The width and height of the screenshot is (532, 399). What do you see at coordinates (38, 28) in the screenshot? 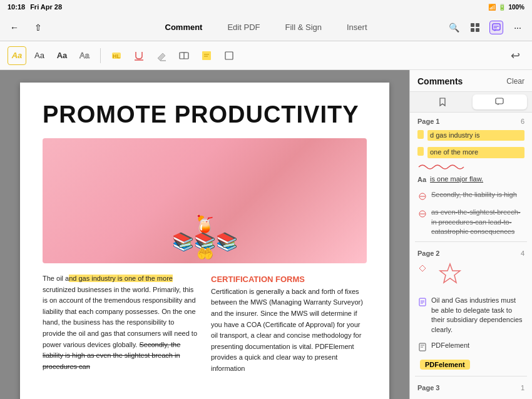
I see `title-bar-nav: ← ⇧` at bounding box center [38, 28].